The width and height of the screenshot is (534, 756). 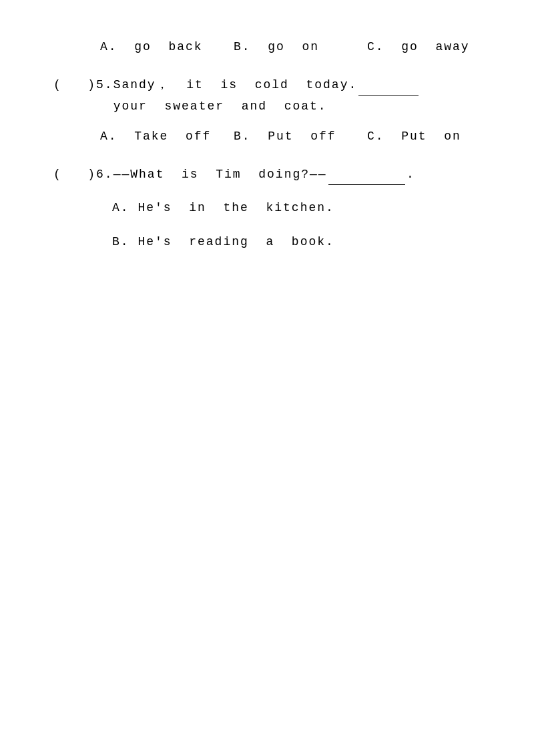 What do you see at coordinates (167, 136) in the screenshot?
I see `q5-option-a: A. Take off` at bounding box center [167, 136].